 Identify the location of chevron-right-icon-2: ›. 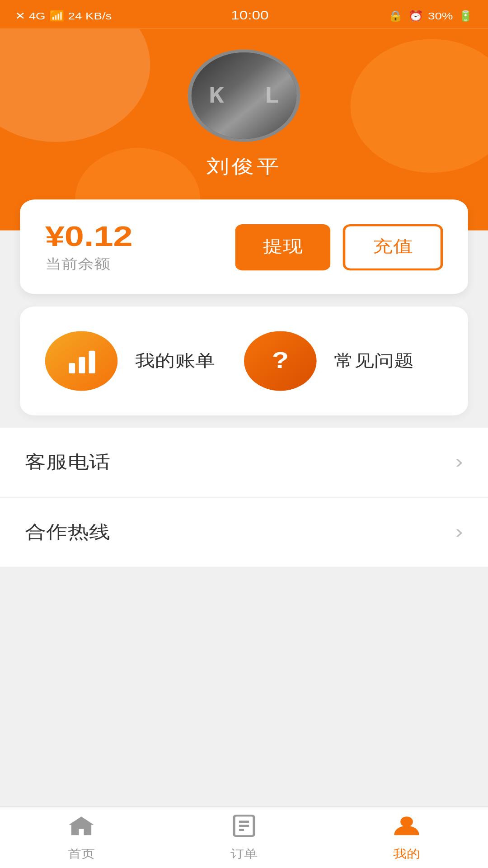
(459, 532).